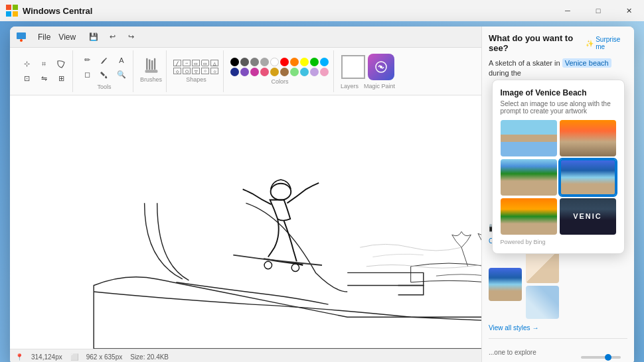 The image size is (644, 362). Describe the element at coordinates (177, 71) in the screenshot. I see `shape-diamond: ◇` at that location.